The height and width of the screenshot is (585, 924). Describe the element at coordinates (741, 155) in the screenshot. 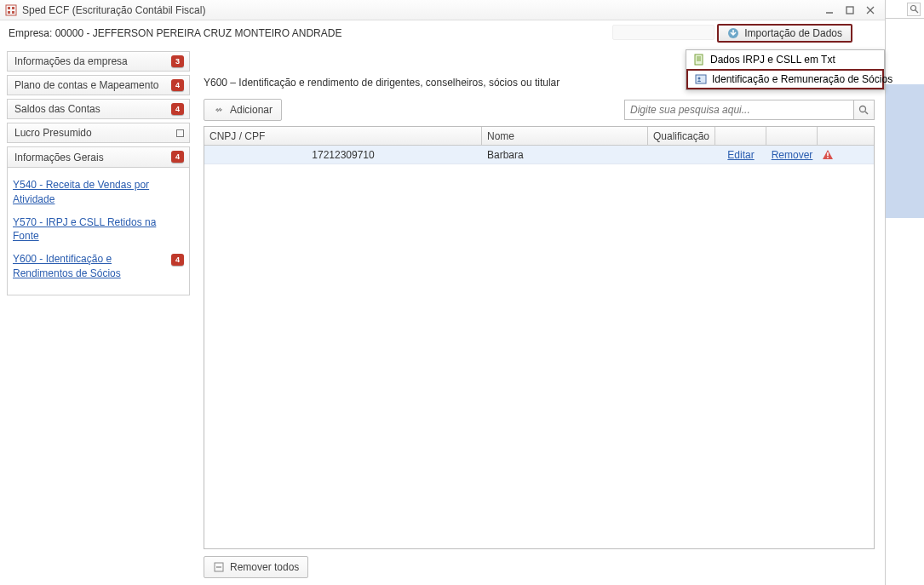

I see `edit-link: Editar` at that location.